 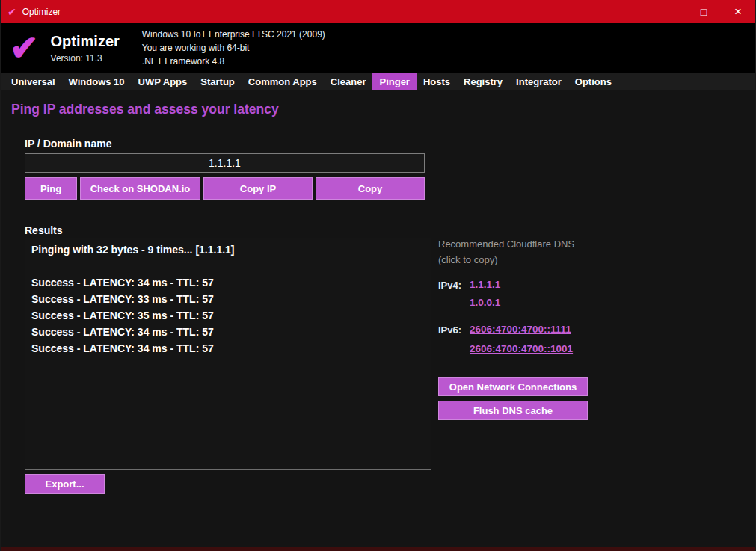 I want to click on copy-ip-button: Copy IP, so click(x=258, y=188).